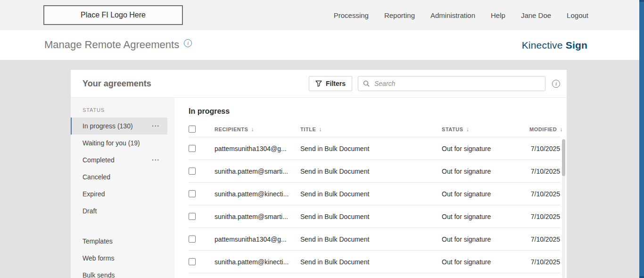  I want to click on select-all-checkbox, so click(192, 129).